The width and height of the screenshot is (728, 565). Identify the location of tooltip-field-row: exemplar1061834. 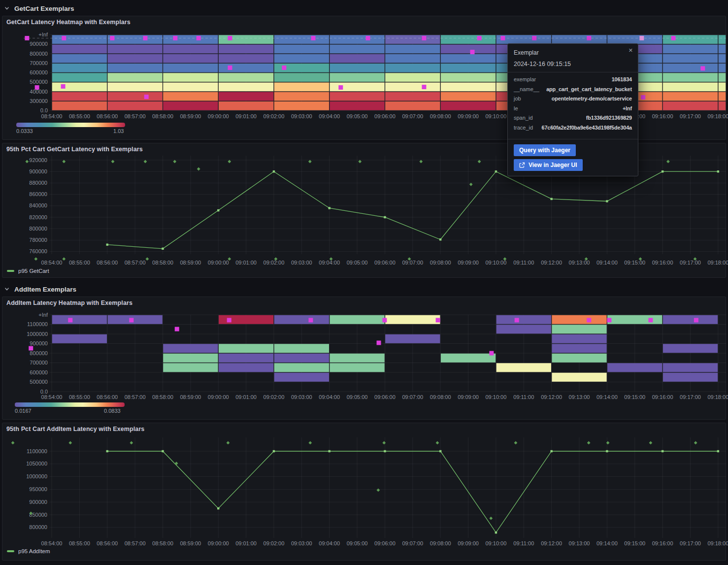
(573, 81).